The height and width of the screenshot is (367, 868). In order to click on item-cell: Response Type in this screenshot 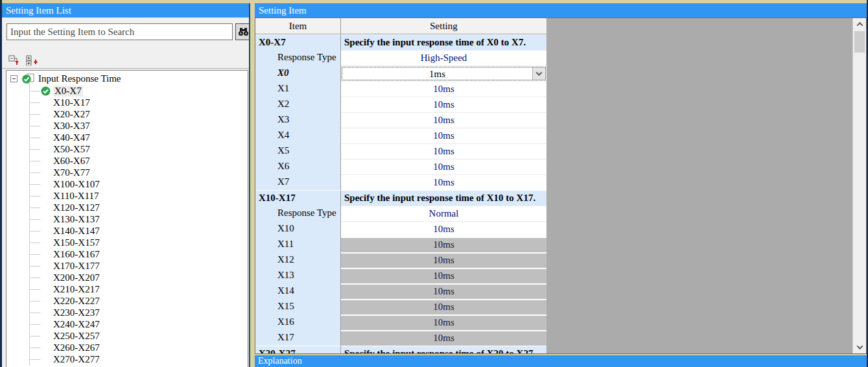, I will do `click(298, 58)`.